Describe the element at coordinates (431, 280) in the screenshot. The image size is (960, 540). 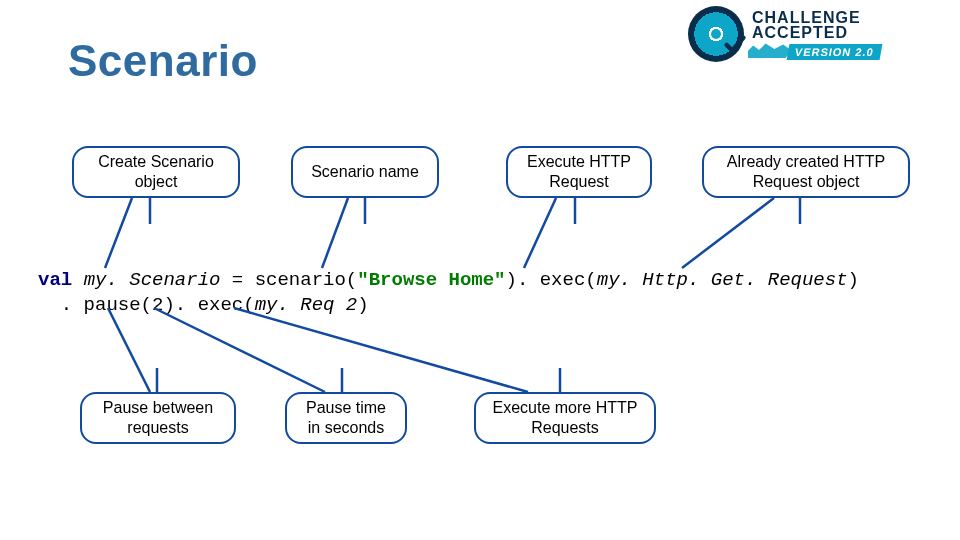
I see `code-str: "Browse Home"` at that location.